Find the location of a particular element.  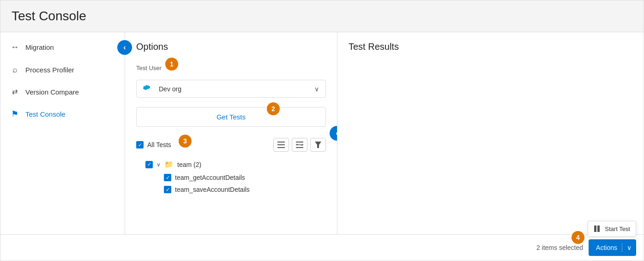

group-row: ✓ ∨ 📁 team (2) is located at coordinates (235, 164).